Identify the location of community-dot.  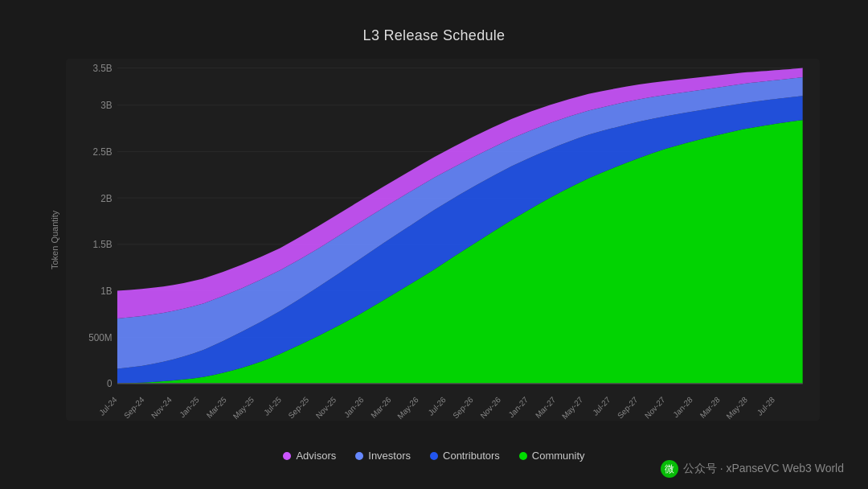
(523, 456).